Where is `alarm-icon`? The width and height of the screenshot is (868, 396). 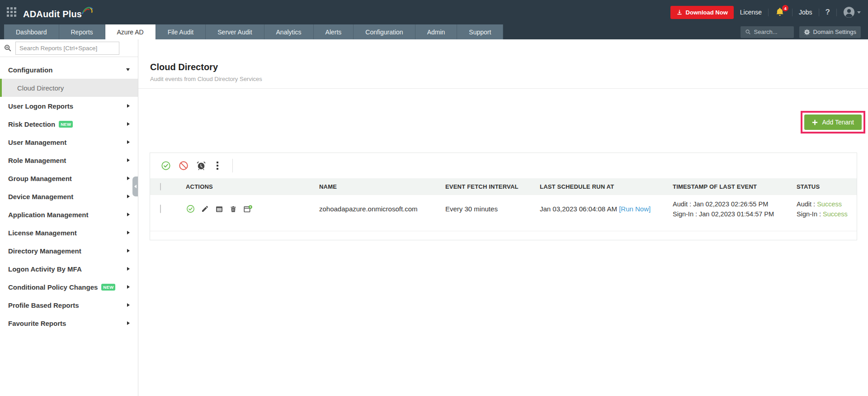
alarm-icon is located at coordinates (201, 166).